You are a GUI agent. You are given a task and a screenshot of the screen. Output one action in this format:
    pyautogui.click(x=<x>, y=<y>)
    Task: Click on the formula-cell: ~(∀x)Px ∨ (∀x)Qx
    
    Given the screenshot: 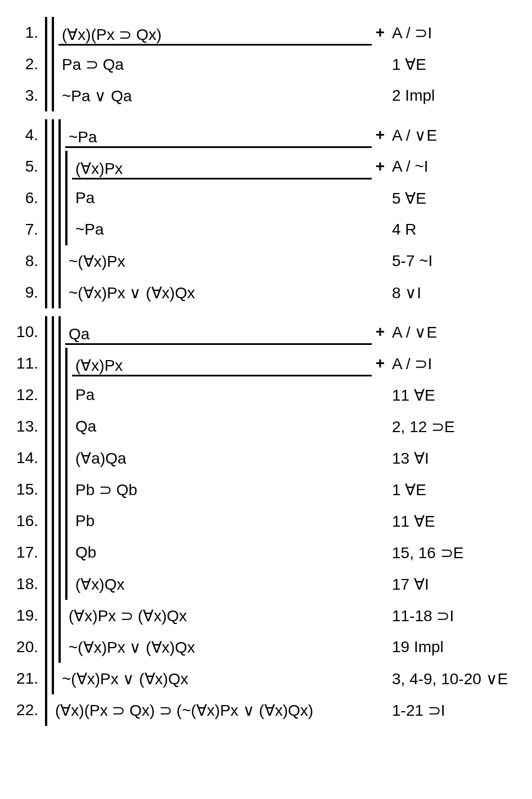 What is the action you would take?
    pyautogui.click(x=215, y=679)
    